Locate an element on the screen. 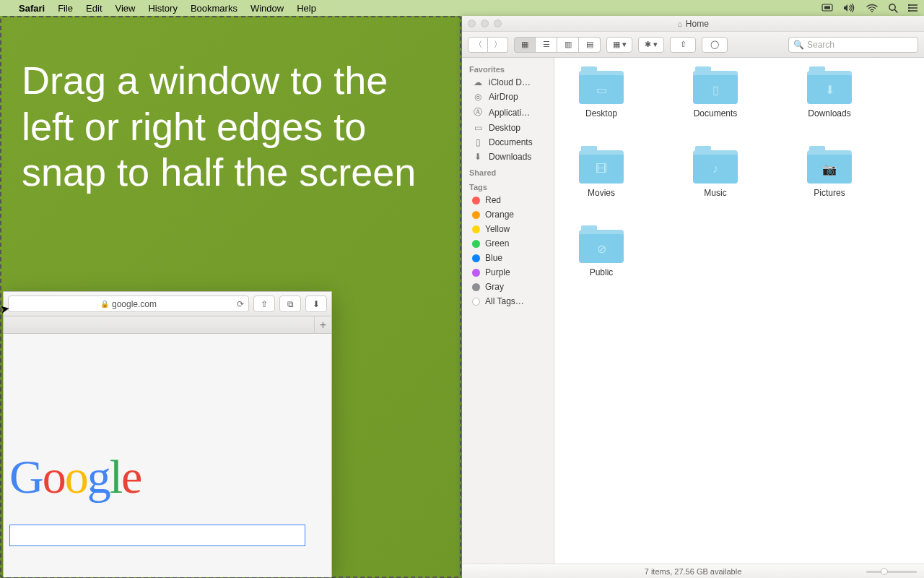 The width and height of the screenshot is (924, 578). sidebar-tag-orange: Orange is located at coordinates (508, 215).